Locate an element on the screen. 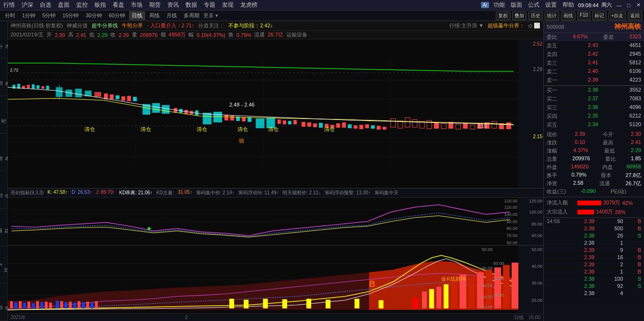  sell5-label: 卖五 is located at coordinates (553, 46).